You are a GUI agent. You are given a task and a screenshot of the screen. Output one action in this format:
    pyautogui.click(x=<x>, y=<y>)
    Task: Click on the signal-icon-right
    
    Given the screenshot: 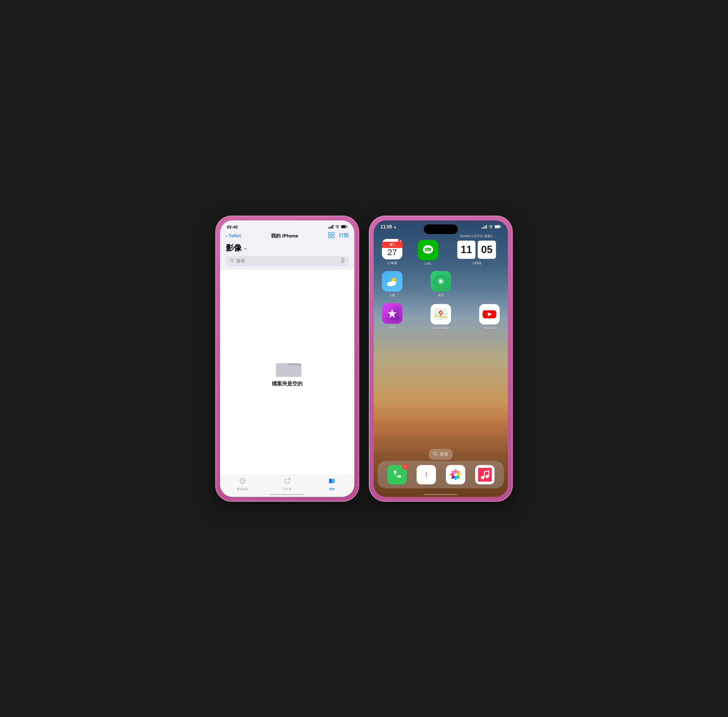 What is the action you would take?
    pyautogui.click(x=484, y=227)
    